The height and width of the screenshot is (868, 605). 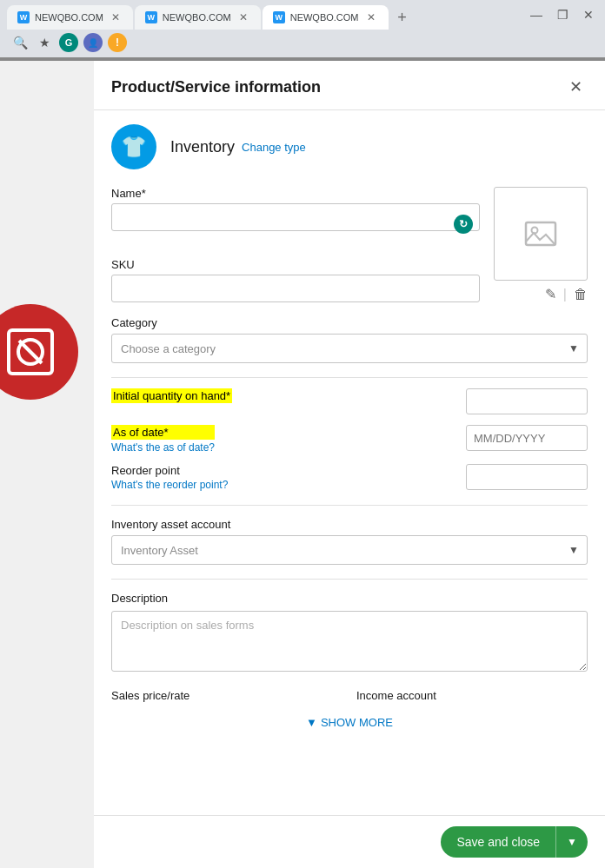 I want to click on image-action-bar: ✎ | 🗑, so click(x=541, y=294).